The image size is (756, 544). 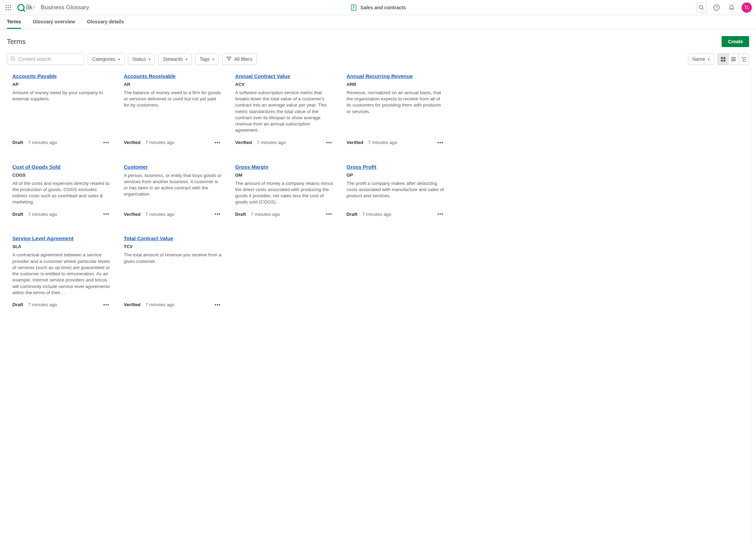 What do you see at coordinates (396, 167) in the screenshot?
I see `term-title-link: Gross Profit` at bounding box center [396, 167].